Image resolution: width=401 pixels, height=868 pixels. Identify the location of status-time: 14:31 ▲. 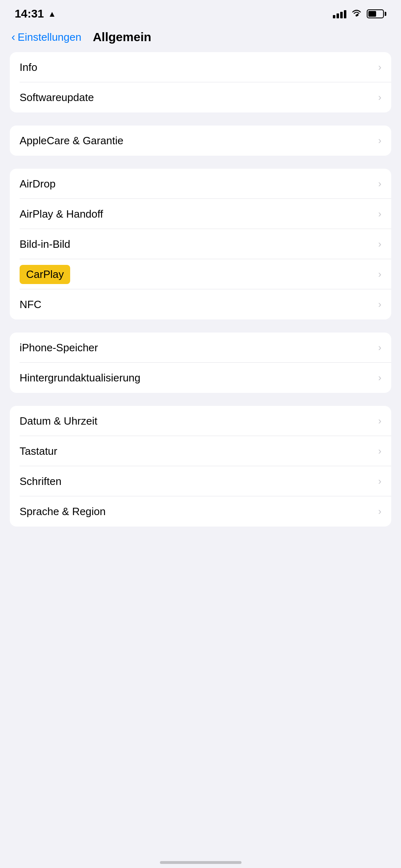
(35, 14).